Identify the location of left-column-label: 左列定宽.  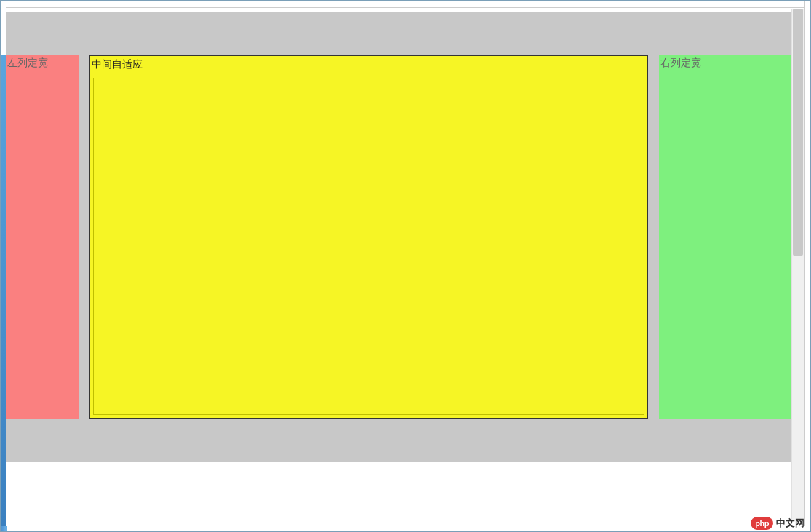
(28, 63).